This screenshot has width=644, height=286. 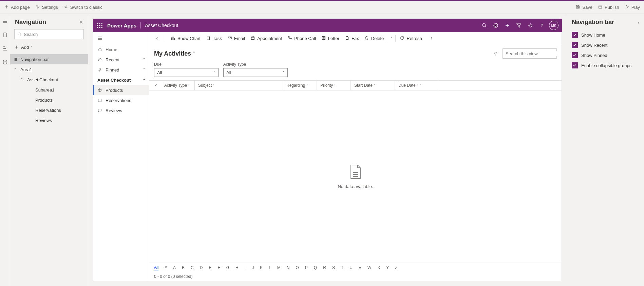 What do you see at coordinates (302, 85) in the screenshot?
I see `column-regarding: Regarding˅` at bounding box center [302, 85].